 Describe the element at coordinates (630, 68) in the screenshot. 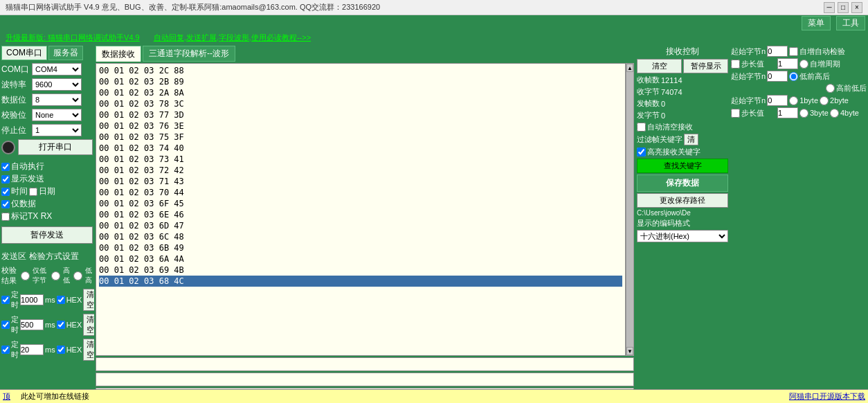

I see `scroll-up-arrow: ▲` at that location.